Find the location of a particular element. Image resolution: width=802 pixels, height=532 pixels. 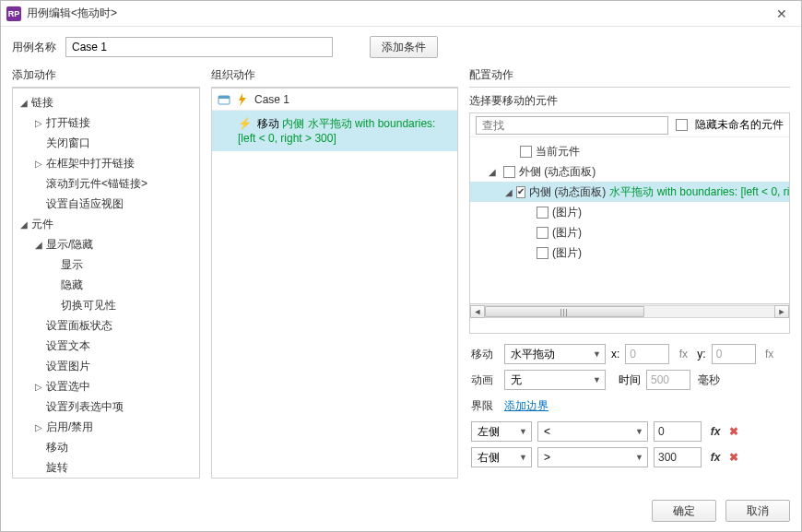

configure-action-header: 配置动作 is located at coordinates (630, 77).